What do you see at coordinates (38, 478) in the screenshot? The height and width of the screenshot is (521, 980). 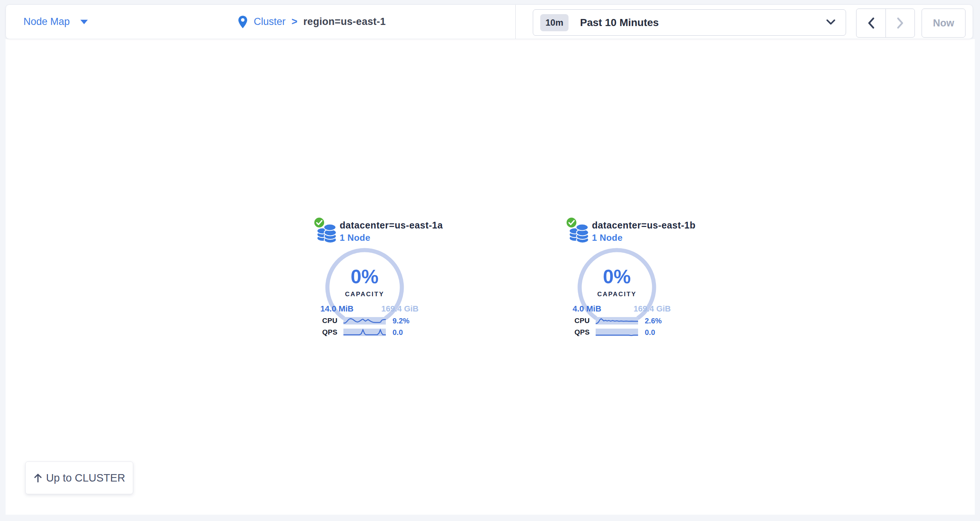 I see `arrow-up-icon` at bounding box center [38, 478].